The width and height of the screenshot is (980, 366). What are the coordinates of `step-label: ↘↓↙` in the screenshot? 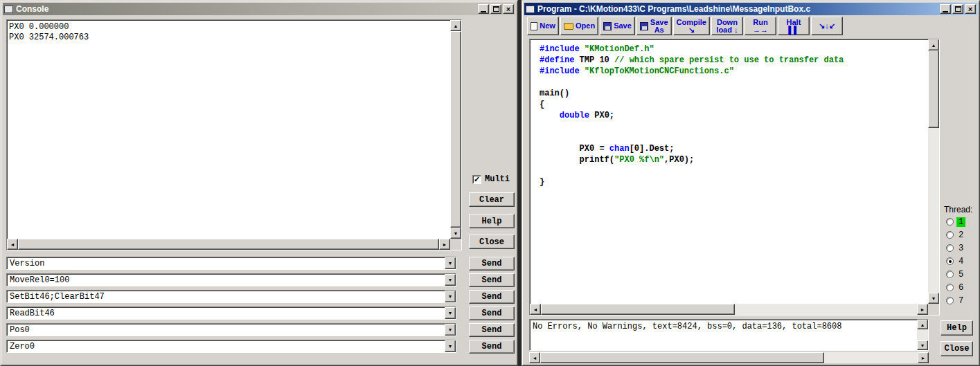 It's located at (827, 26).